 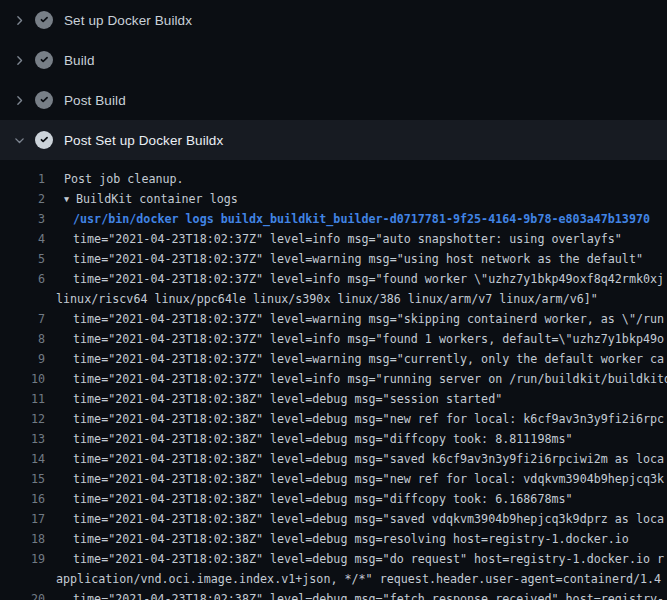 What do you see at coordinates (334, 594) in the screenshot?
I see `log-line: 20 time="2021-04-23T18:02:38Z" level=deb…` at bounding box center [334, 594].